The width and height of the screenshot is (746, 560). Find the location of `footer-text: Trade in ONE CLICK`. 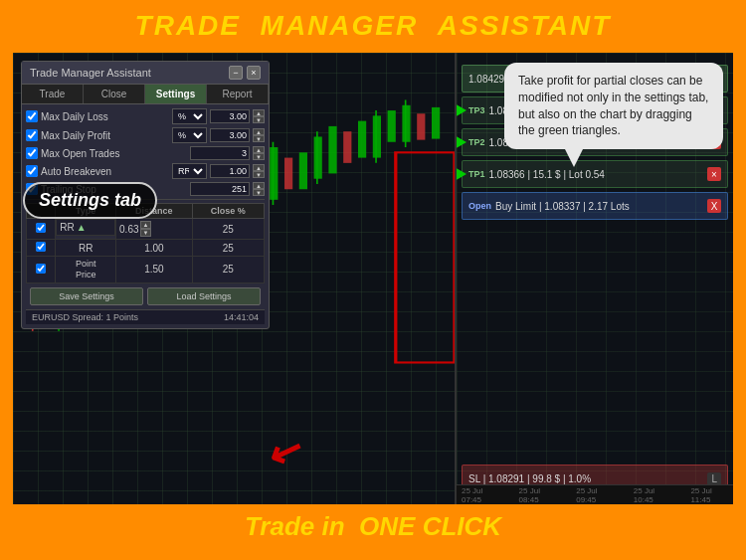

footer-text: Trade in ONE CLICK is located at coordinates (373, 527).